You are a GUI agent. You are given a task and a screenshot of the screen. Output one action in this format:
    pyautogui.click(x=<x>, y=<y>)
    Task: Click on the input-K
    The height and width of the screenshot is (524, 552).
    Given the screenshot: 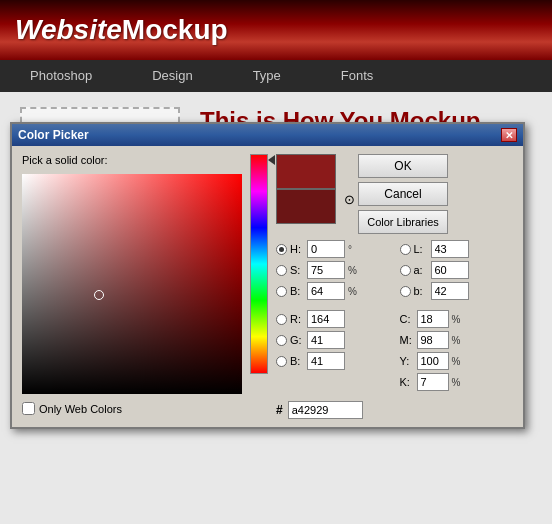 What is the action you would take?
    pyautogui.click(x=433, y=382)
    